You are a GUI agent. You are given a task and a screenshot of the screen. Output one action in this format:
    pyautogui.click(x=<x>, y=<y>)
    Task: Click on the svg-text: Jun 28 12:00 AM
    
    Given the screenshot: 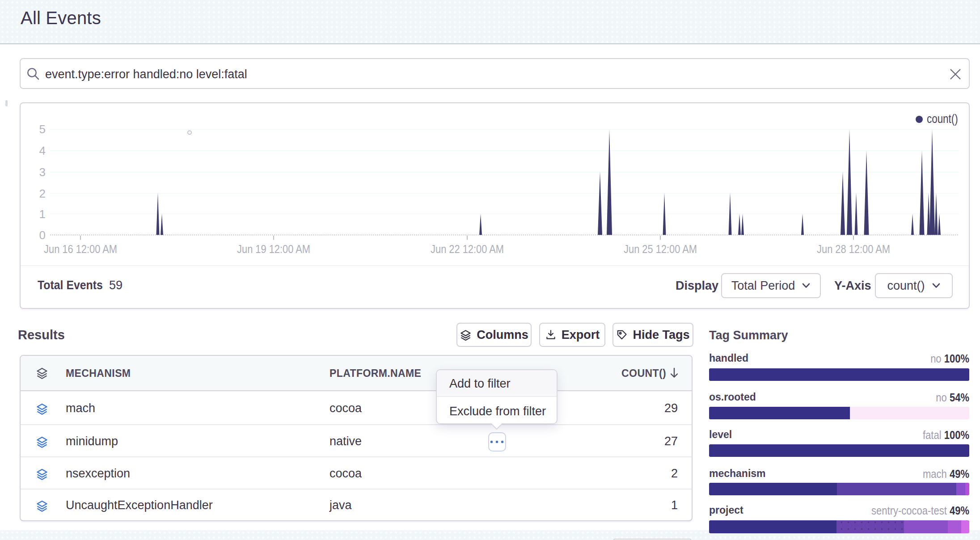 What is the action you would take?
    pyautogui.click(x=853, y=249)
    